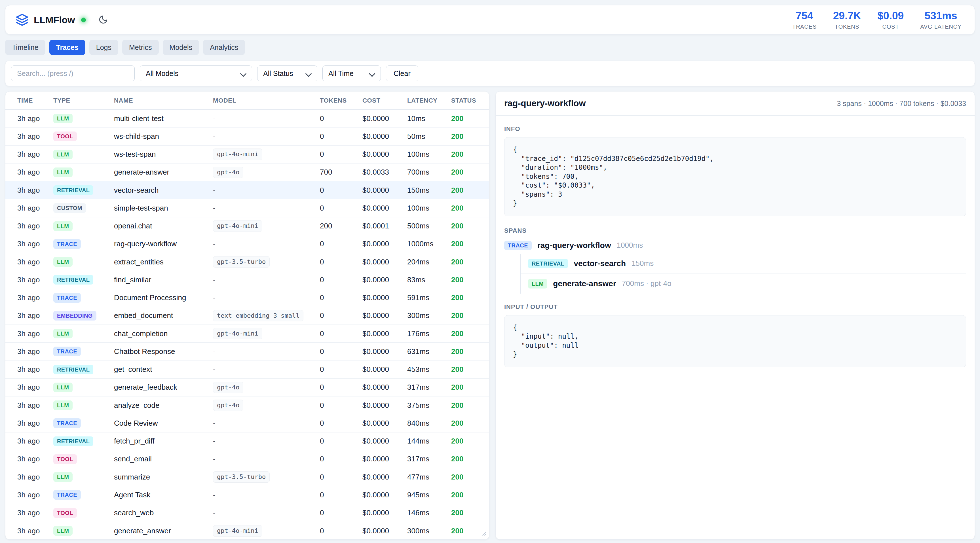 The width and height of the screenshot is (980, 543). I want to click on trace-name: send_email, so click(164, 459).